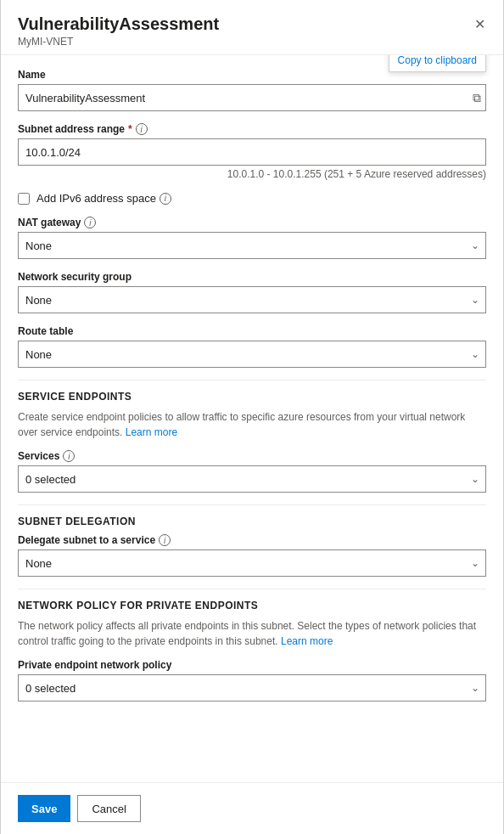 Image resolution: width=504 pixels, height=834 pixels. Describe the element at coordinates (90, 223) in the screenshot. I see `nat-gateway-info-icon: i` at that location.